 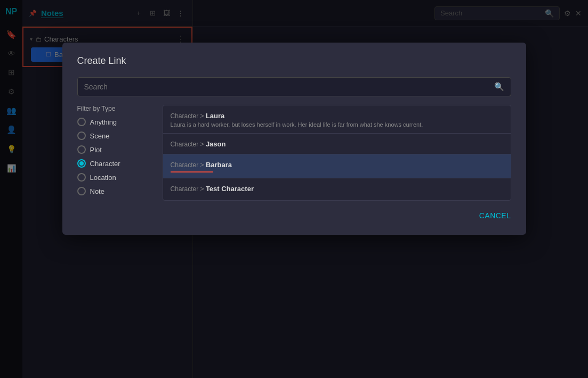 I want to click on result-underline-barbara, so click(x=192, y=172).